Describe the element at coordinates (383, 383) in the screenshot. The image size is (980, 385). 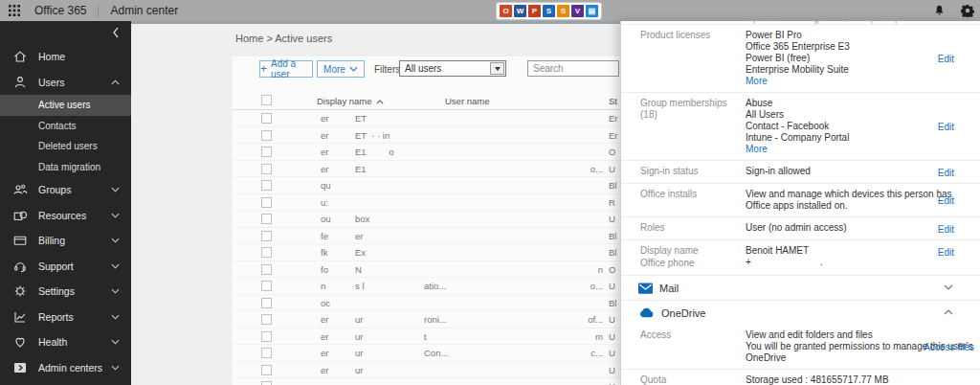
I see `cell-c2: ur. ... .... ......` at that location.